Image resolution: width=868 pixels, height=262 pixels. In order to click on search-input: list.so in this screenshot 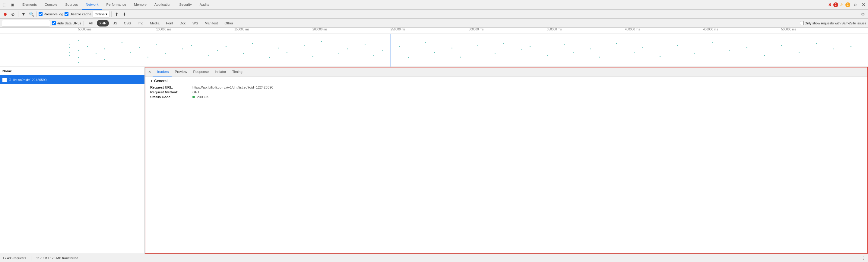, I will do `click(26, 23)`.